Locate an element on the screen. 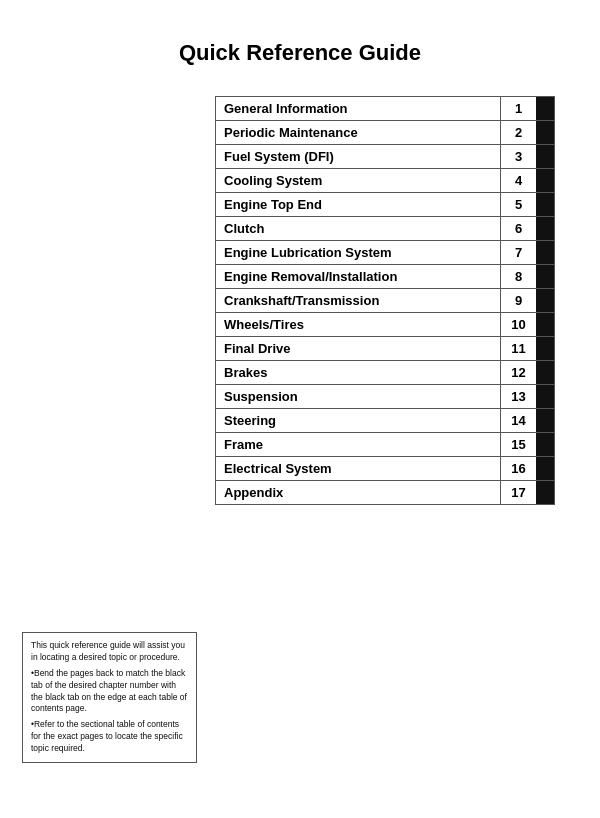  toc-label: Wheels/Tires is located at coordinates (358, 324).